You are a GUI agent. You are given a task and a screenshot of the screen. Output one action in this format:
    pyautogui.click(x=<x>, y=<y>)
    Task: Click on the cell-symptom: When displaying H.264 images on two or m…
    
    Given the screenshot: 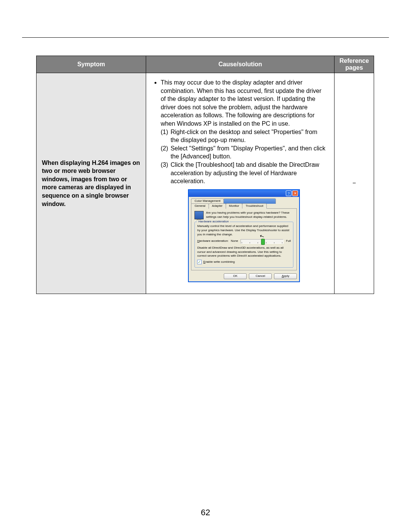 What is the action you would take?
    pyautogui.click(x=91, y=184)
    